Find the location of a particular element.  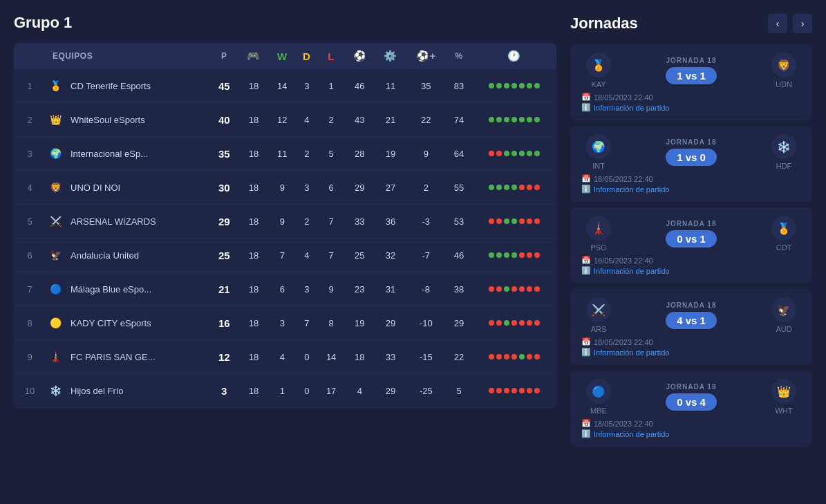

info-label: Información de partido is located at coordinates (632, 189).